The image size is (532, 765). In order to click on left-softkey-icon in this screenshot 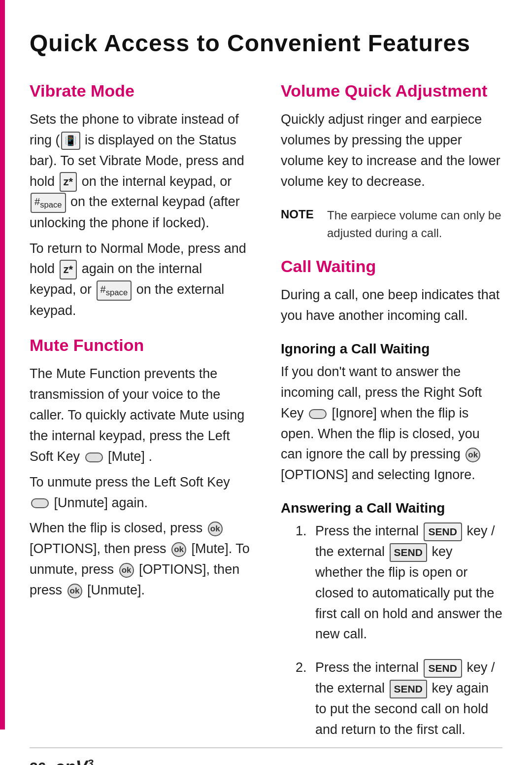, I will do `click(94, 457)`.